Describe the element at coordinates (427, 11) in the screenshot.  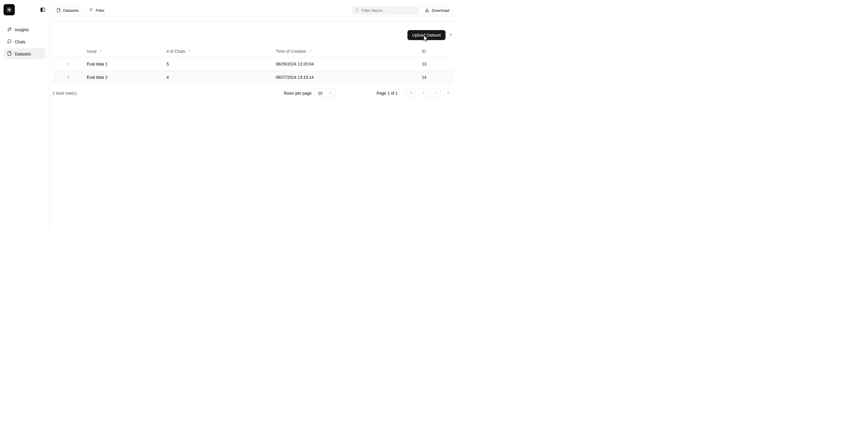
I see `download-icon` at that location.